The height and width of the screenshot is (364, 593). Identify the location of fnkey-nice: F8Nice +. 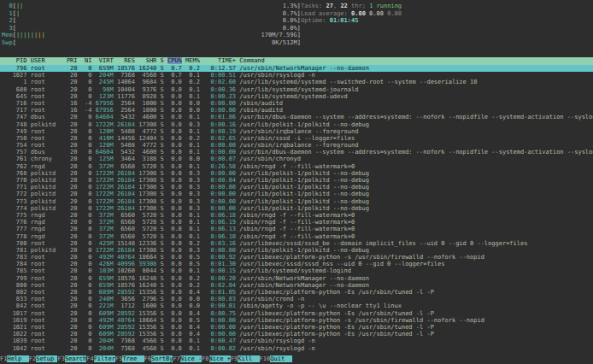
(216, 359).